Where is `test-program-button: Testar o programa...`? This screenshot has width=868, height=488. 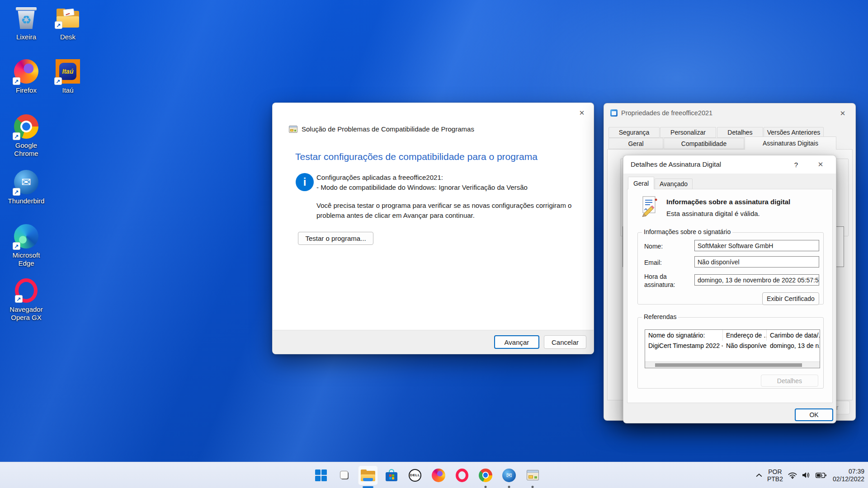 test-program-button: Testar o programa... is located at coordinates (335, 239).